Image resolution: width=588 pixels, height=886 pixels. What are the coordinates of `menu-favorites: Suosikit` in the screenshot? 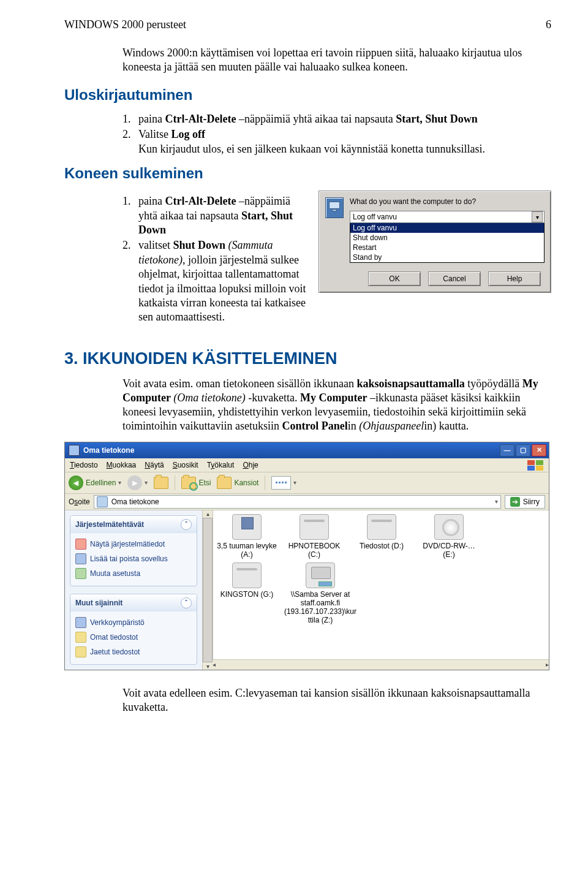 It's located at (186, 465).